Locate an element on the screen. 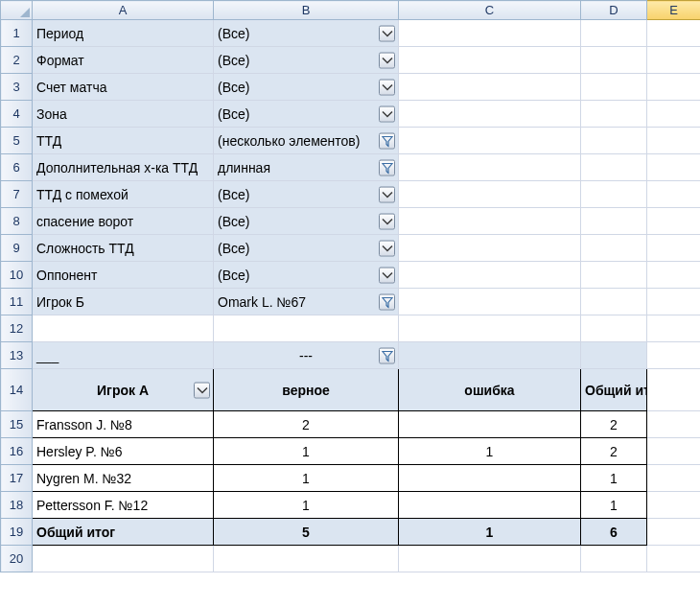 This screenshot has width=700, height=607. pivot-row-name: Pettersson F. №12 is located at coordinates (123, 505).